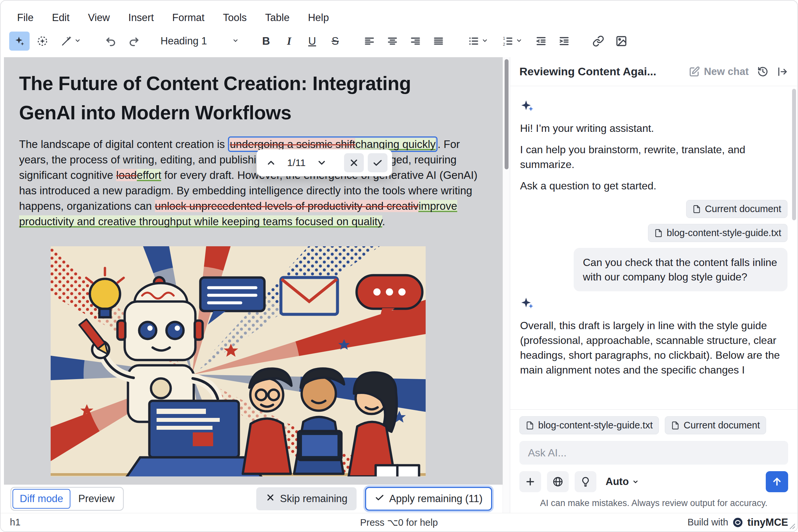 The height and width of the screenshot is (532, 798). I want to click on diff-del: unlock unprecedented levels of productiv…, so click(287, 206).